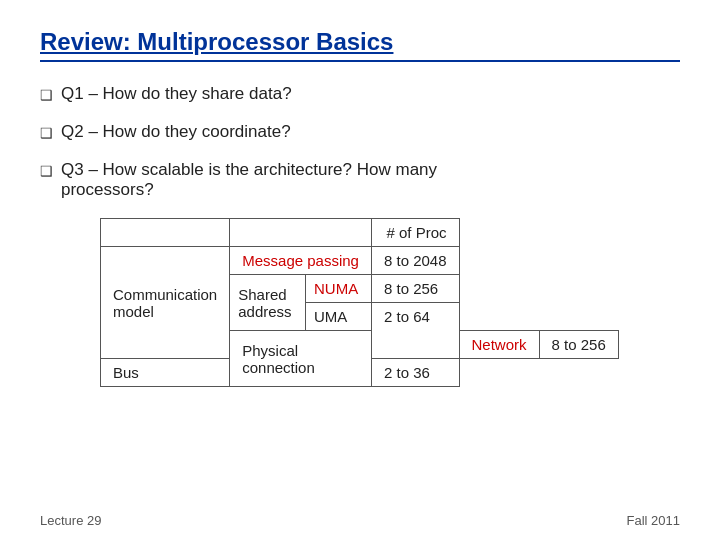  I want to click on uma-label: UMA, so click(338, 317).